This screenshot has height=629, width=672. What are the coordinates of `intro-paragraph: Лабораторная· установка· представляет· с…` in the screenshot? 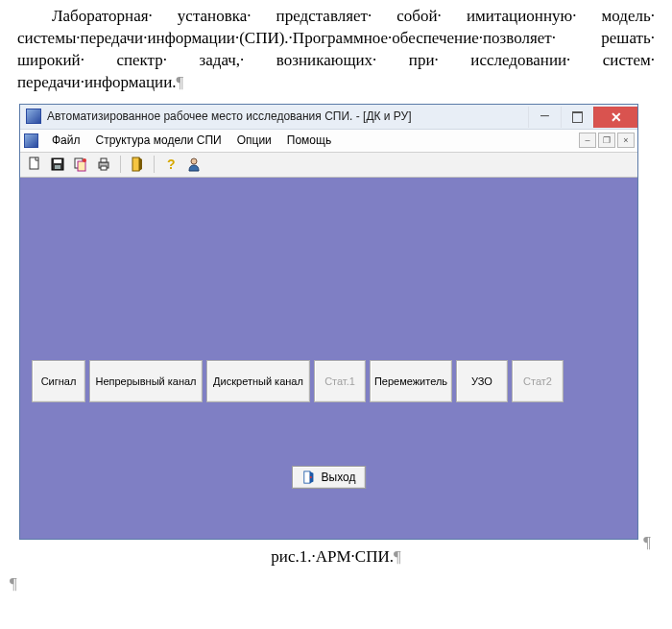 It's located at (336, 47).